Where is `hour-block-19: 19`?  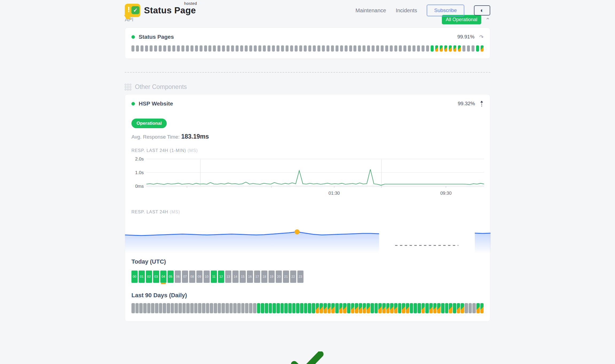
hour-block-19: 19 is located at coordinates (271, 277).